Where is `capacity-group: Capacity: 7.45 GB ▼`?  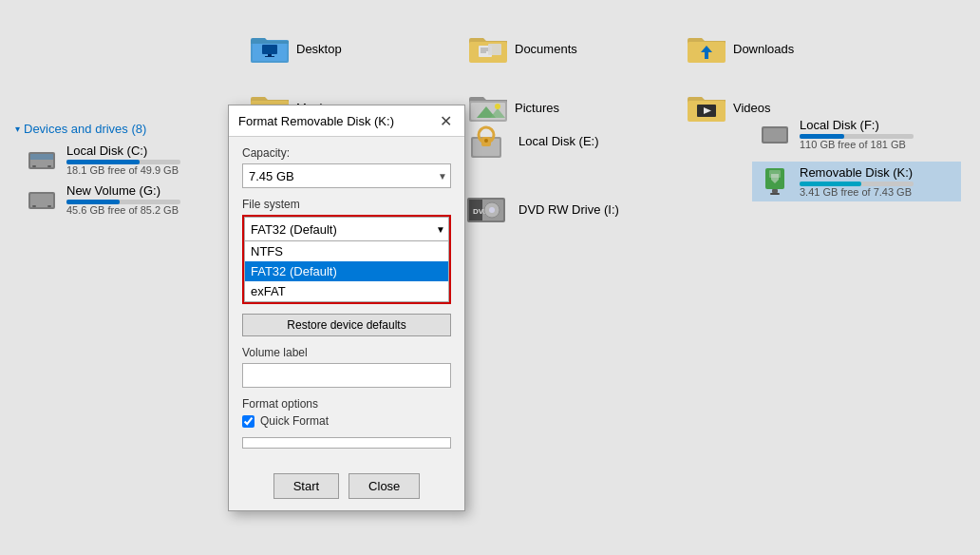 capacity-group: Capacity: 7.45 GB ▼ is located at coordinates (347, 167).